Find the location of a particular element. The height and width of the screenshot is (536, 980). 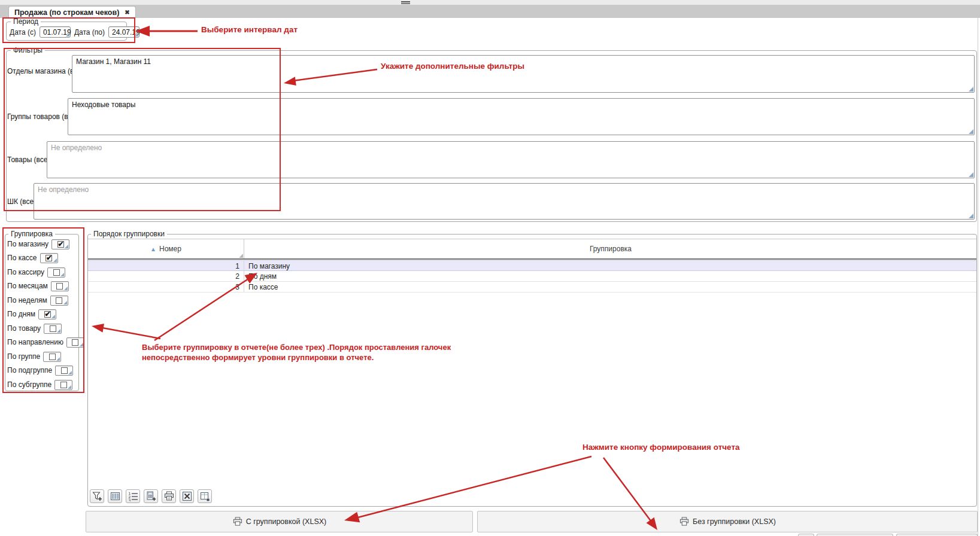

tab-bar is located at coordinates (490, 11).